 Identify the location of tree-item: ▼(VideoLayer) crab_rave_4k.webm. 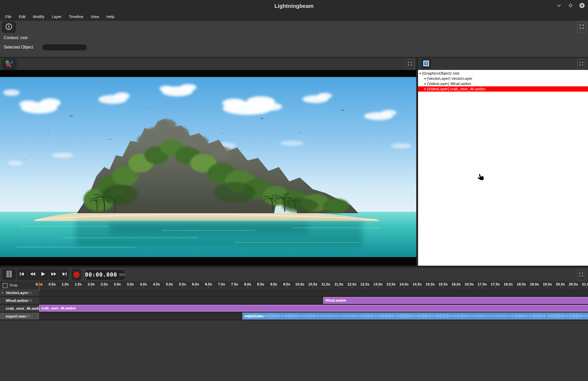
(503, 89).